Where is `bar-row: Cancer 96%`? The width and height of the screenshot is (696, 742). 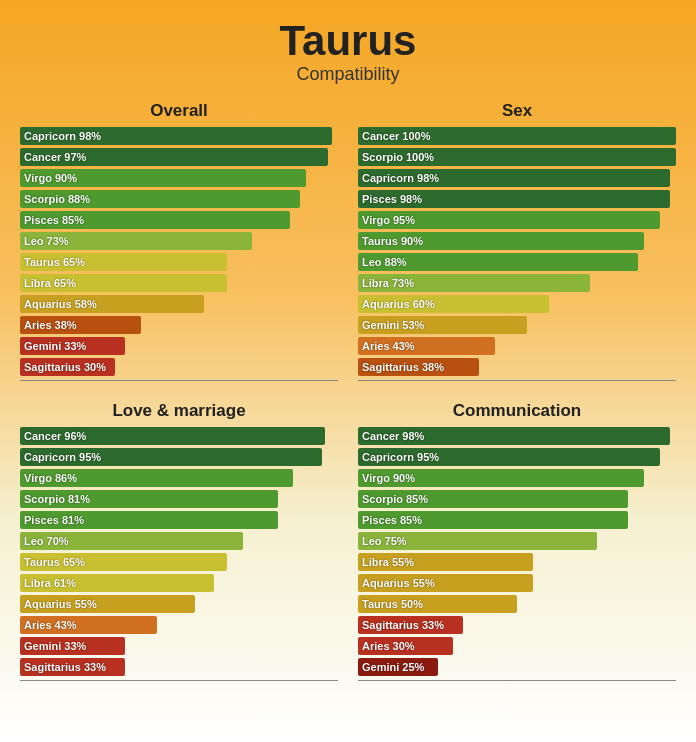
bar-row: Cancer 96% is located at coordinates (179, 436).